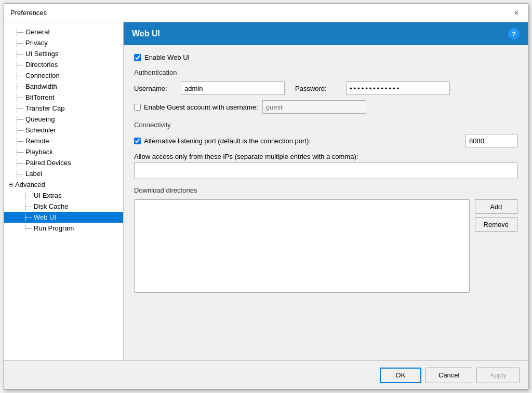  What do you see at coordinates (63, 98) in the screenshot?
I see `sidebar-item-bittorrent: ├─ BitTorrent` at bounding box center [63, 98].